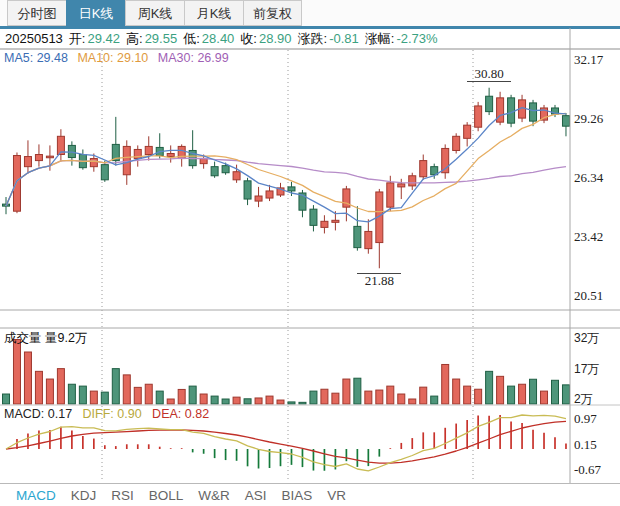 This screenshot has height=506, width=620. What do you see at coordinates (112, 414) in the screenshot?
I see `diff-value: DIFF: 0.90` at bounding box center [112, 414].